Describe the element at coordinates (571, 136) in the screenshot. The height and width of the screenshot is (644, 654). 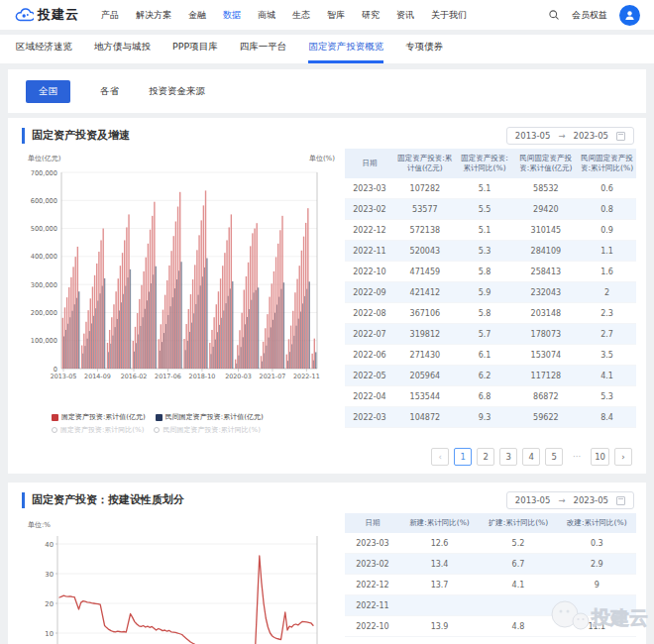
I see `section1-date-range-picker: 2013-05 → 2023-05` at that location.